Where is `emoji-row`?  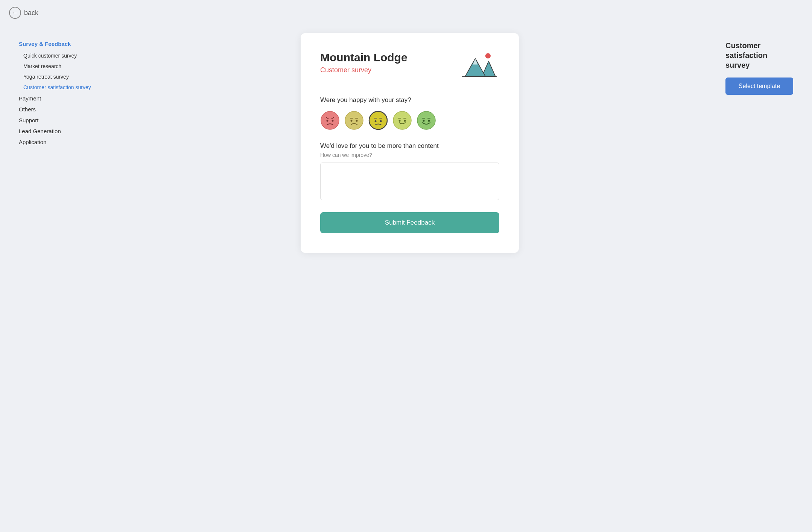 emoji-row is located at coordinates (410, 120).